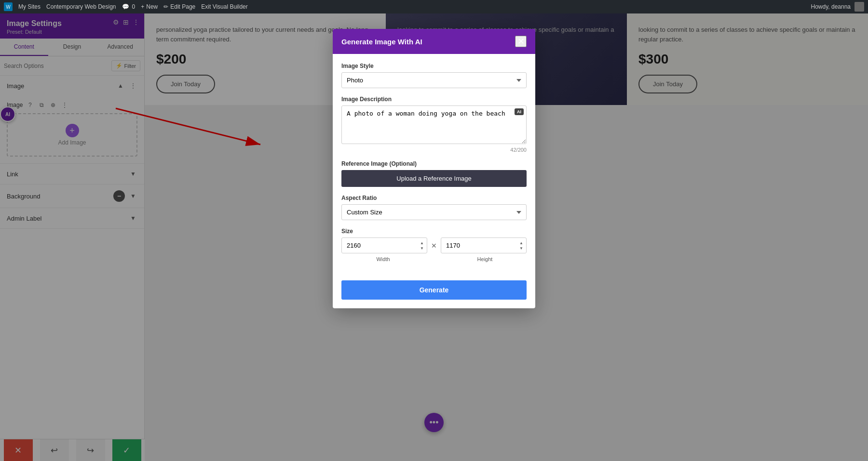  Describe the element at coordinates (434, 231) in the screenshot. I see `size-label: Size` at that location.